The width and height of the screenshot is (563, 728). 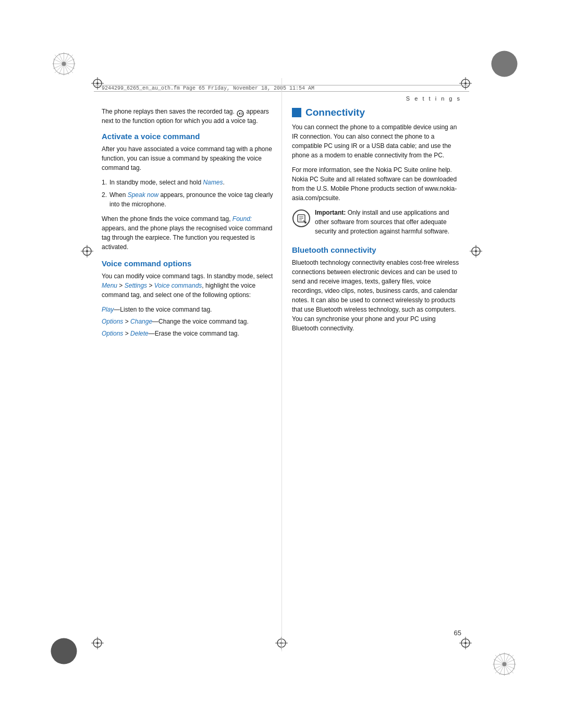 What do you see at coordinates (376, 184) in the screenshot?
I see `connectivity-body-2: For more information, see the Nokia PC S…` at bounding box center [376, 184].